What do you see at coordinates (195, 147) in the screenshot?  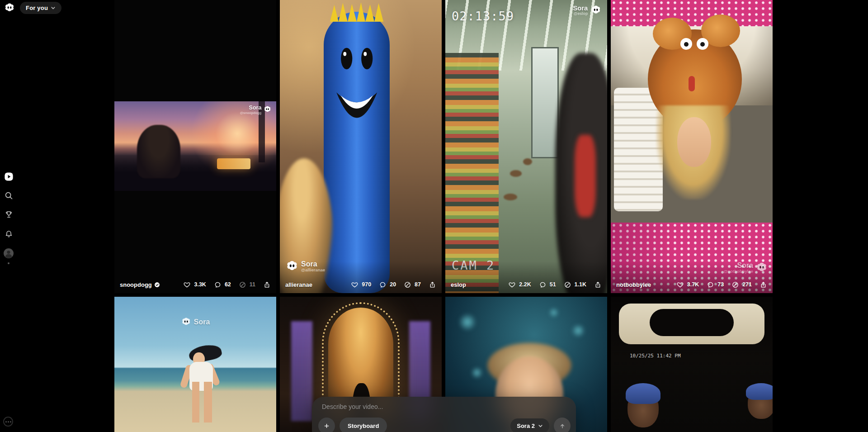 I see `video-card-snoopdogg: Sora @snoopdogg snoopdogg 3.3K 62` at bounding box center [195, 147].